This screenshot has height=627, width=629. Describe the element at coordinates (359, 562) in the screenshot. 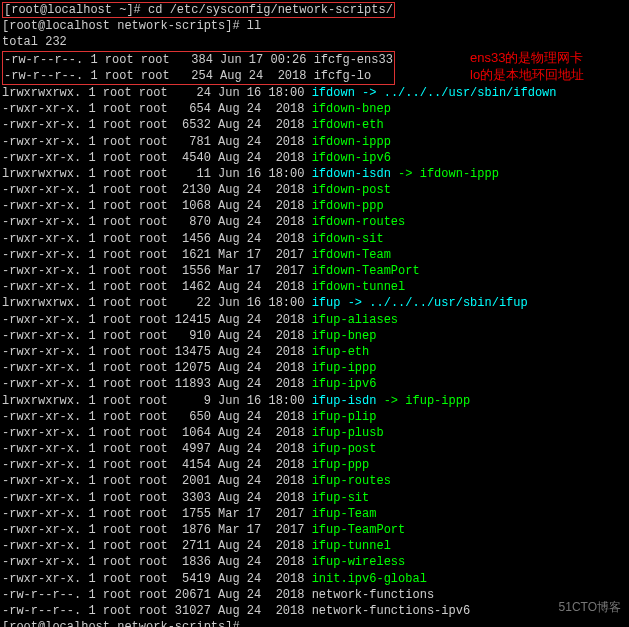

I see `file-name: ifup-wireless` at that location.